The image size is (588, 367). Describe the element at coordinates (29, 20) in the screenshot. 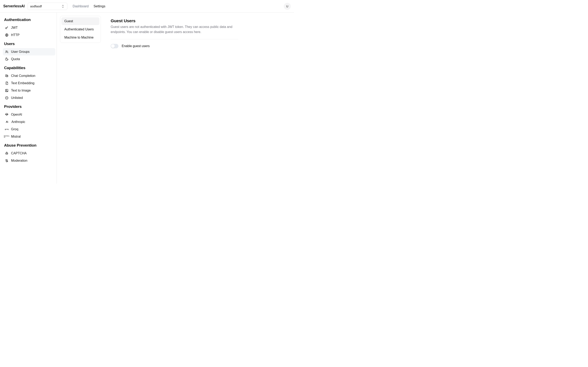

I see `sidebar-section-authentication: Authentication` at that location.